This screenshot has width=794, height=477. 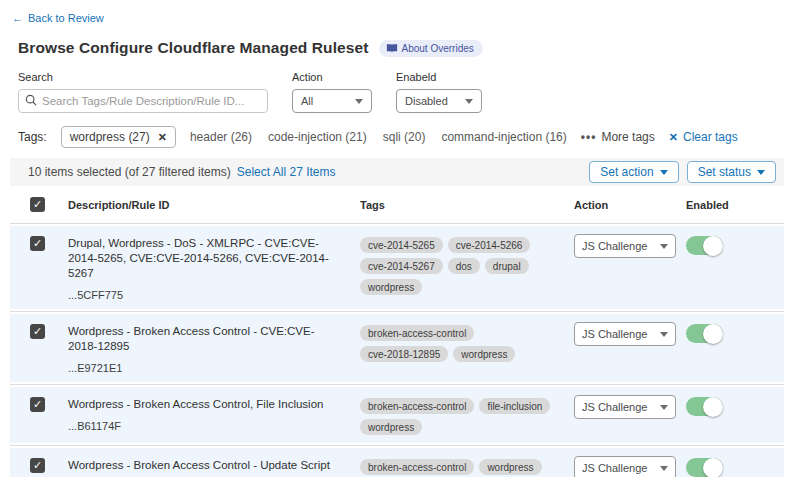 What do you see at coordinates (110, 137) in the screenshot?
I see `selected-tag-label: wordpress (27)` at bounding box center [110, 137].